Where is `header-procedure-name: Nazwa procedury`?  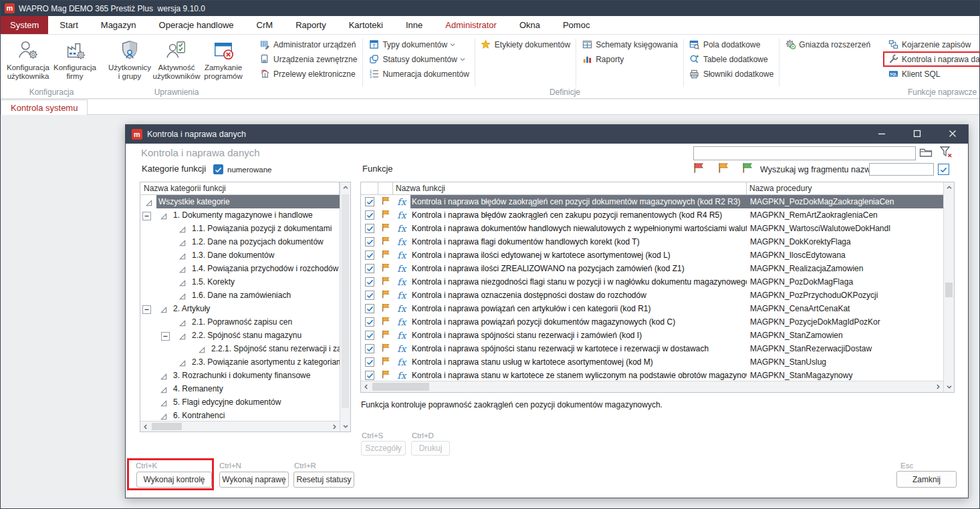
header-procedure-name: Nazwa procedury is located at coordinates (845, 188).